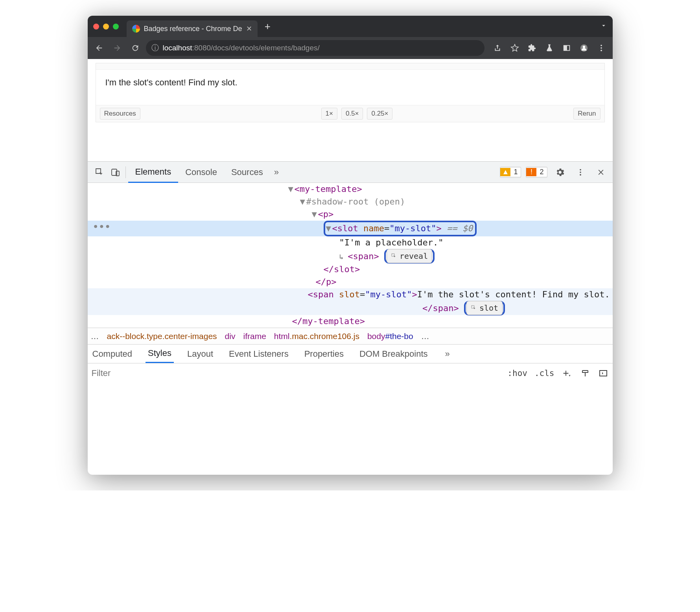 The height and width of the screenshot is (612, 700). What do you see at coordinates (601, 48) in the screenshot?
I see `menu-icon` at bounding box center [601, 48].